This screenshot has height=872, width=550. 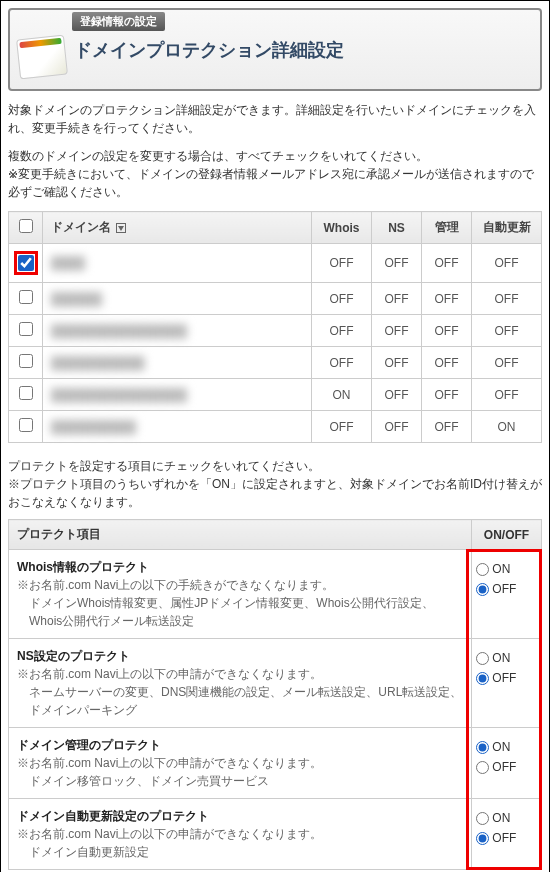 What do you see at coordinates (113, 816) in the screenshot?
I see `protect-title: ドメイン自動更新設定のプロテクト` at bounding box center [113, 816].